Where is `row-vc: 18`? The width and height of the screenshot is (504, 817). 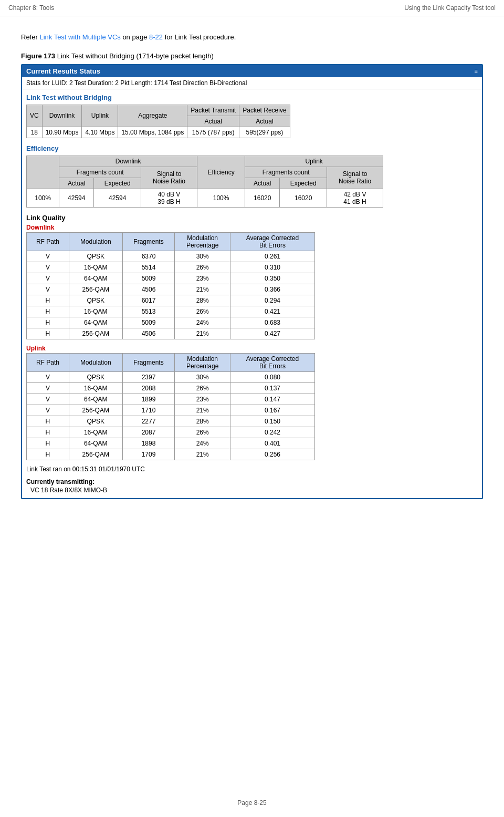
row-vc: 18 is located at coordinates (35, 132).